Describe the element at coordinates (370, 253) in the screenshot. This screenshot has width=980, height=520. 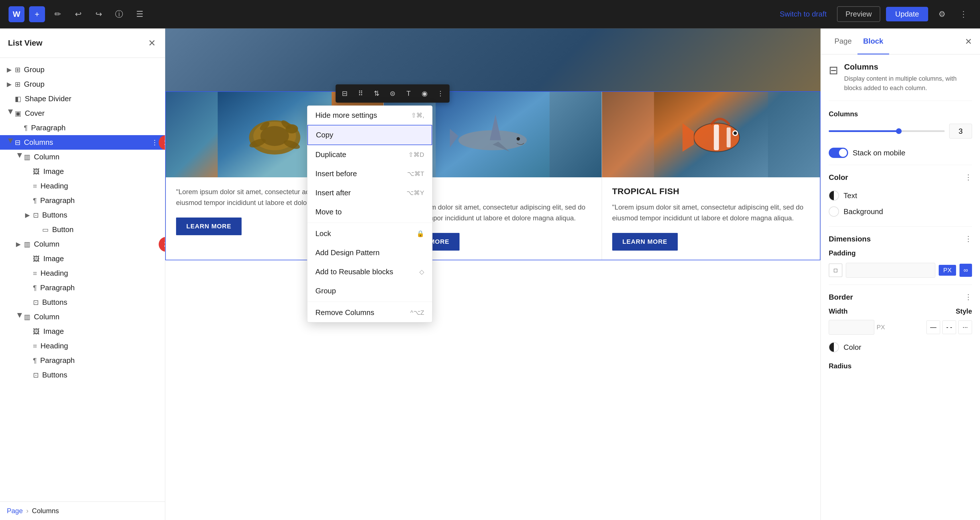
I see `add-design-pattern-item: Add Design Pattern` at that location.